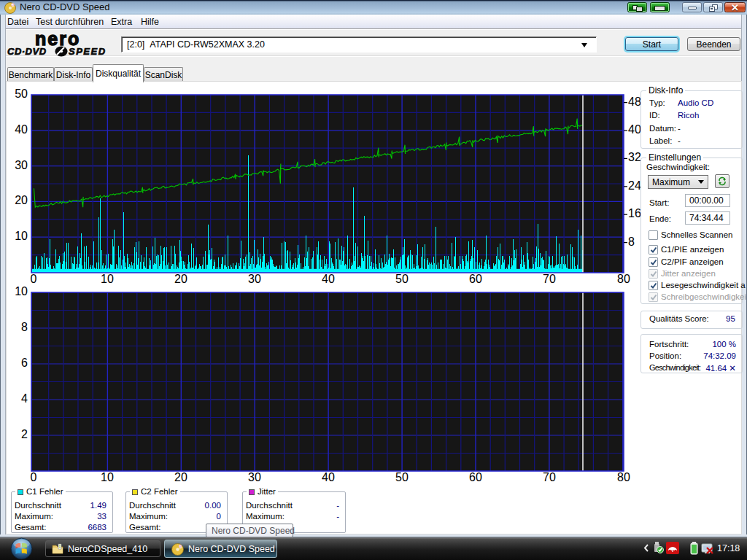 The width and height of the screenshot is (747, 560). What do you see at coordinates (635, 158) in the screenshot?
I see `svg-text: 32` at bounding box center [635, 158].